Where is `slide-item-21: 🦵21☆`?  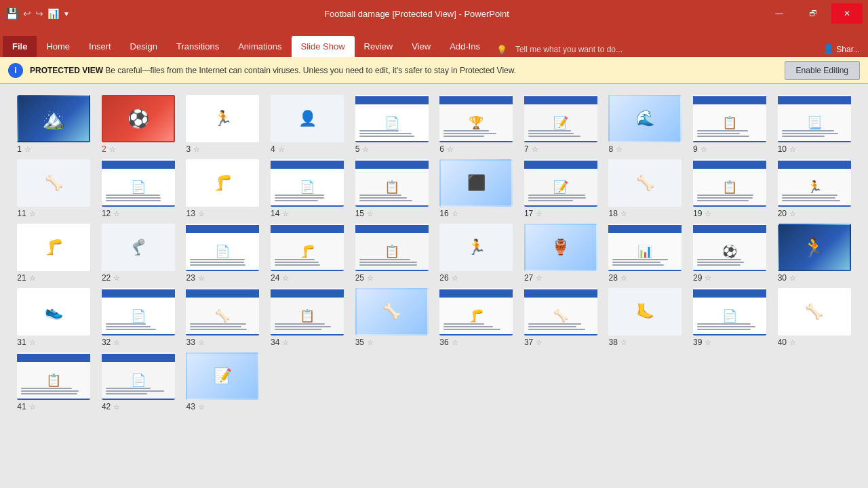
slide-item-21: 🦵21☆ is located at coordinates (54, 253).